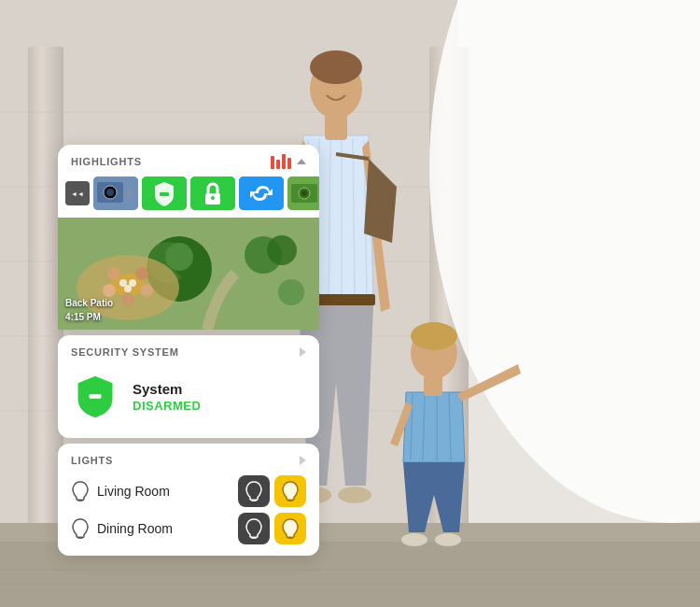 The width and height of the screenshot is (700, 607). I want to click on security-header: SECURITY SYSTEM, so click(189, 352).